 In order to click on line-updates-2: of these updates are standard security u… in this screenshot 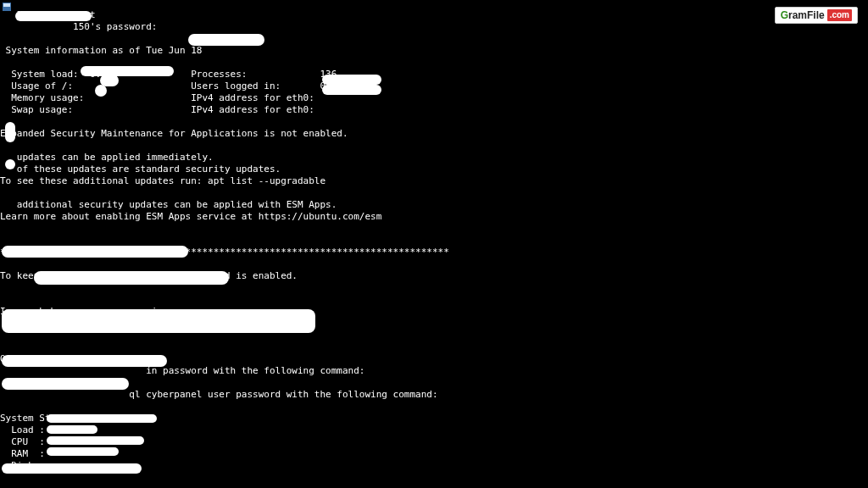, I will do `click(141, 169)`.